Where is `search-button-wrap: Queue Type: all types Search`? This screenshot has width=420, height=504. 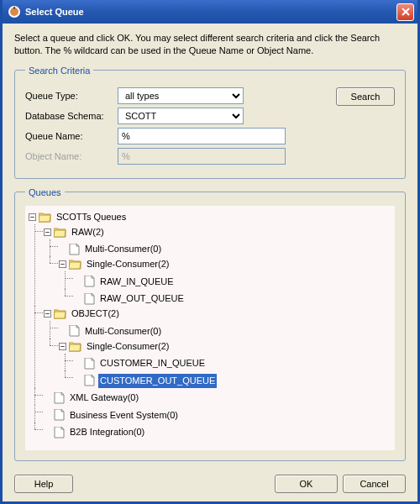 search-button-wrap: Queue Type: all types Search is located at coordinates (210, 96).